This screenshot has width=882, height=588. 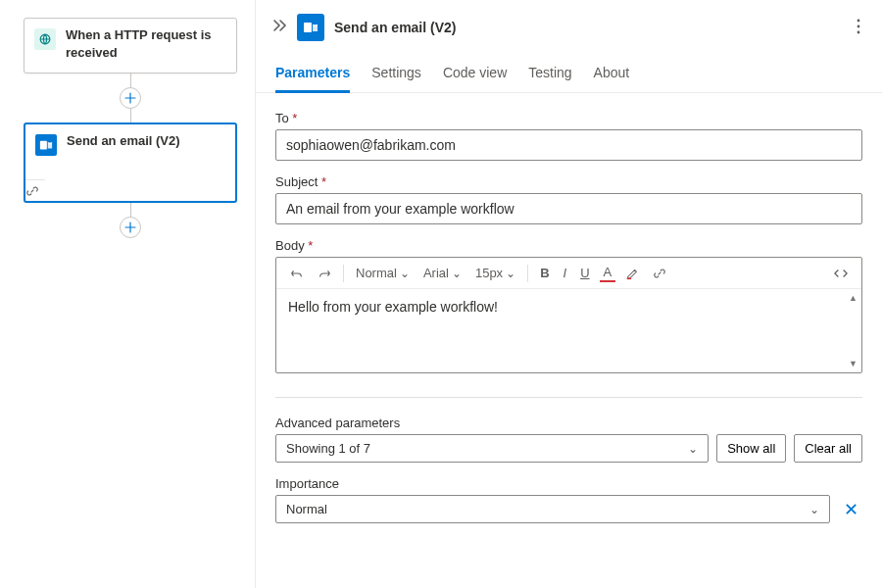 What do you see at coordinates (568, 118) in the screenshot?
I see `to-label: To *` at bounding box center [568, 118].